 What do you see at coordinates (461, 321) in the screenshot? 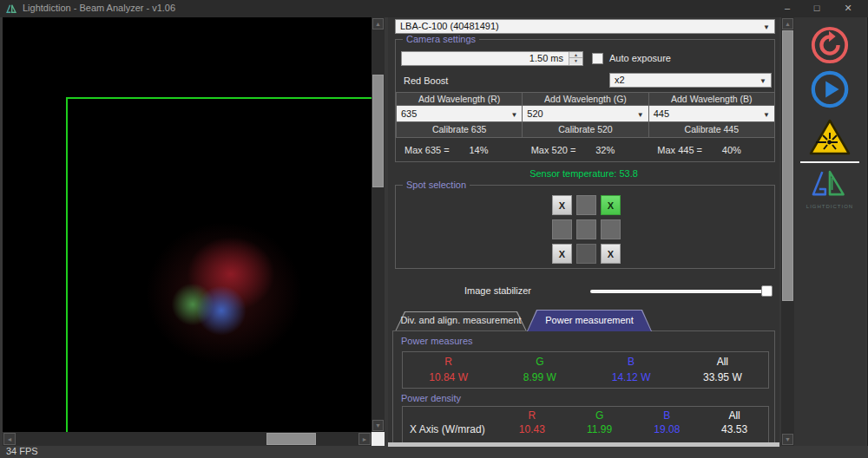
I see `tab-div-align-measurement: Div. and align. measurement` at bounding box center [461, 321].